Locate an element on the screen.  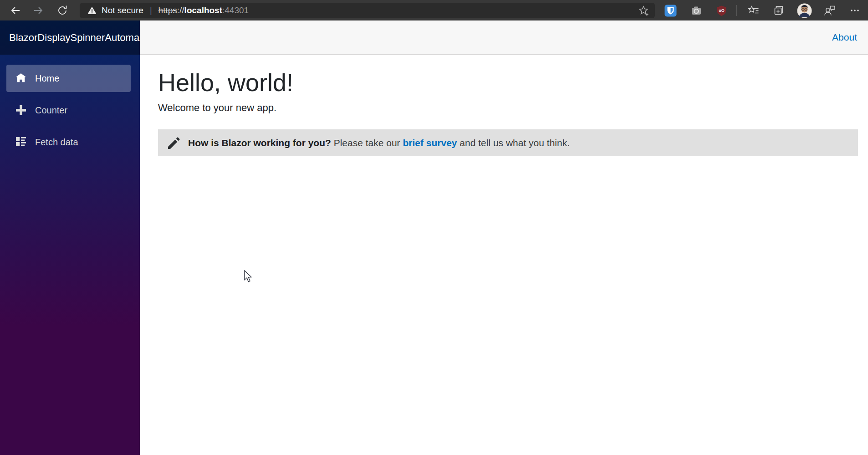
person-feedback-icon is located at coordinates (830, 10).